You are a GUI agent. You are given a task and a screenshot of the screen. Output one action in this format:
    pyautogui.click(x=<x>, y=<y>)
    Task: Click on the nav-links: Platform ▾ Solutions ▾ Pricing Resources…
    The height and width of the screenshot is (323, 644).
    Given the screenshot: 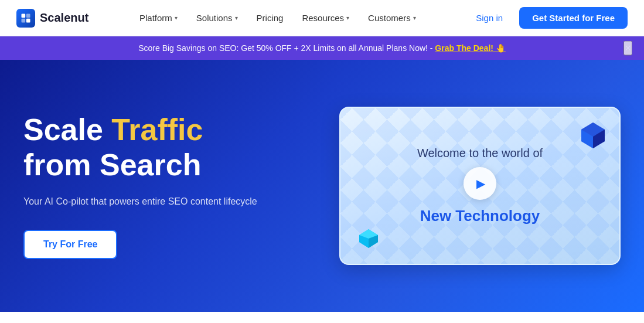 What is the action you would take?
    pyautogui.click(x=278, y=18)
    